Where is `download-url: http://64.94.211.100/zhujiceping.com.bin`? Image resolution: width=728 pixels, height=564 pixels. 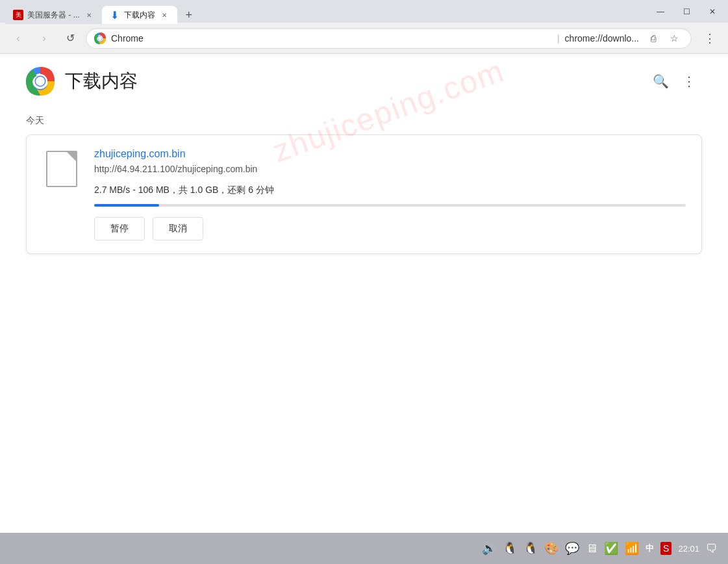 download-url: http://64.94.211.100/zhujiceping.com.bin is located at coordinates (390, 169).